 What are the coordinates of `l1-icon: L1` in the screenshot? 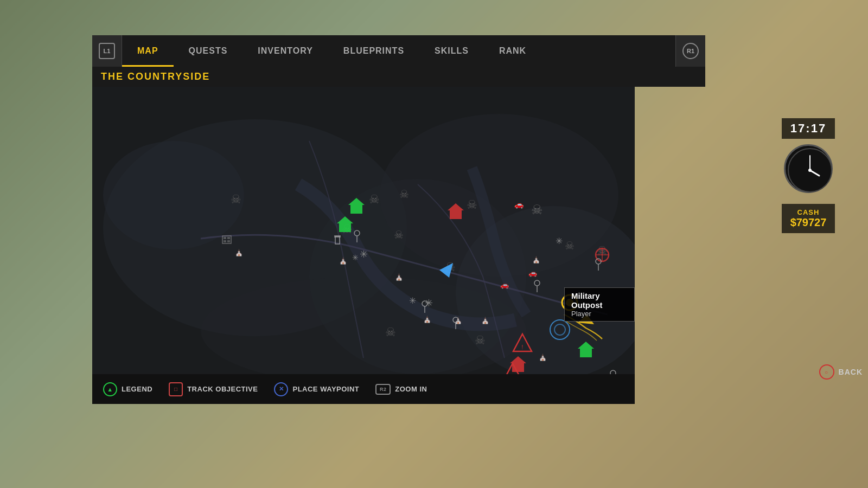 It's located at (107, 51).